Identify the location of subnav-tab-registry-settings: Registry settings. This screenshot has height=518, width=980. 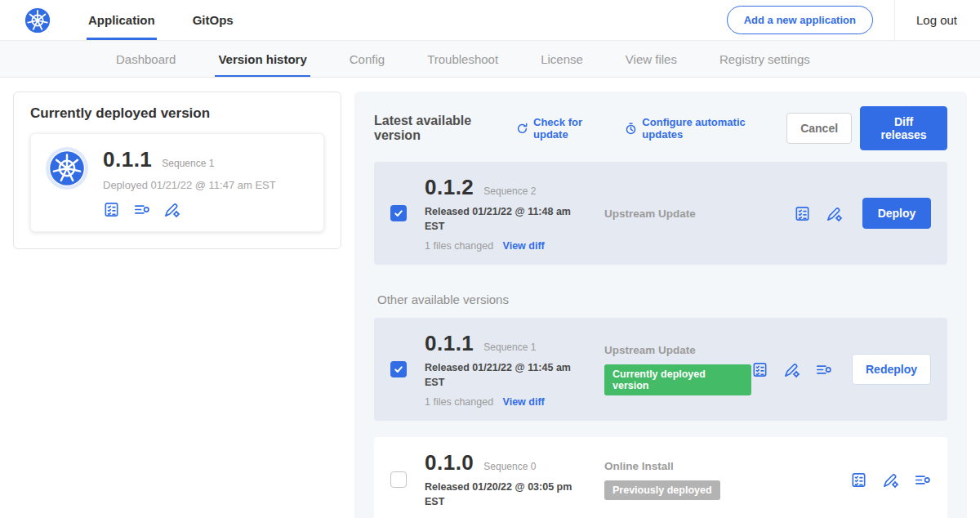
(764, 59).